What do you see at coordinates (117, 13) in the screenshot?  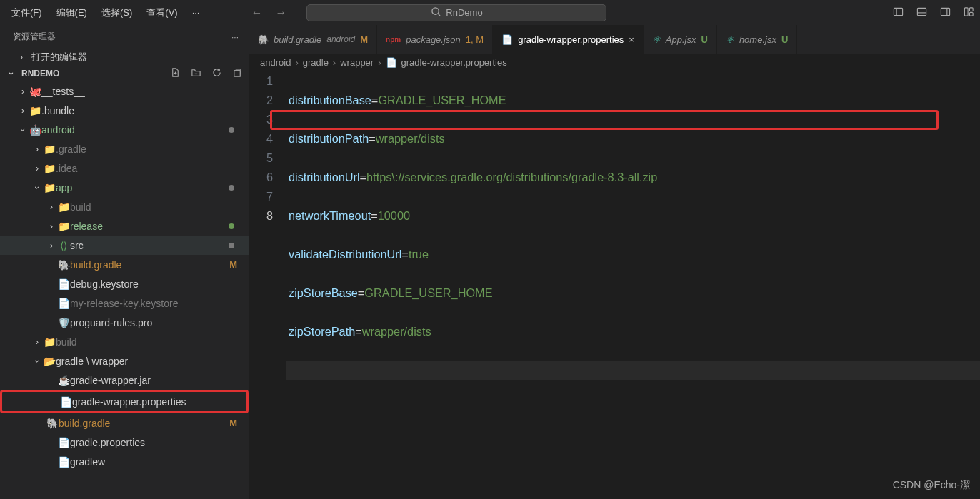 I see `menu-select: 选择(S)` at bounding box center [117, 13].